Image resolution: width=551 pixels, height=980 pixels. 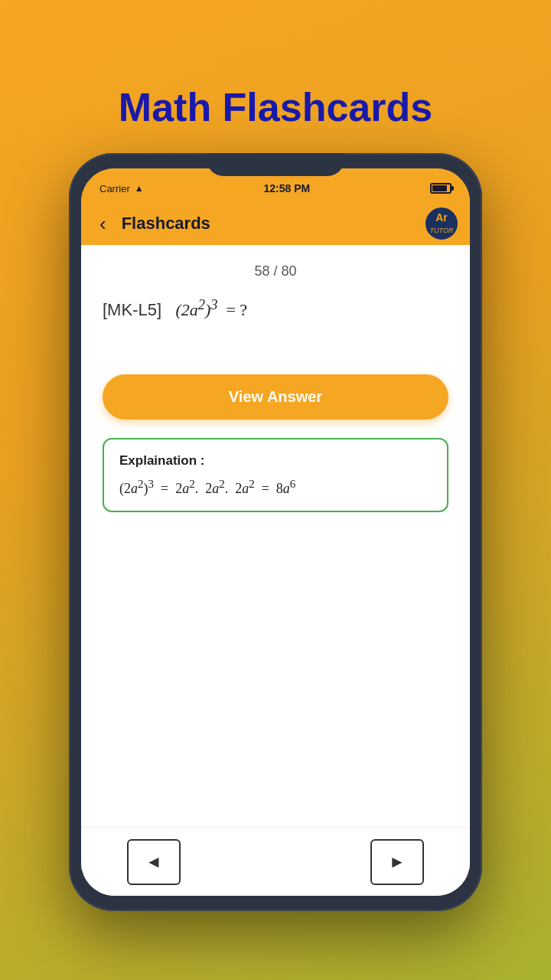 I want to click on question-label: [MK-L5], so click(x=132, y=309).